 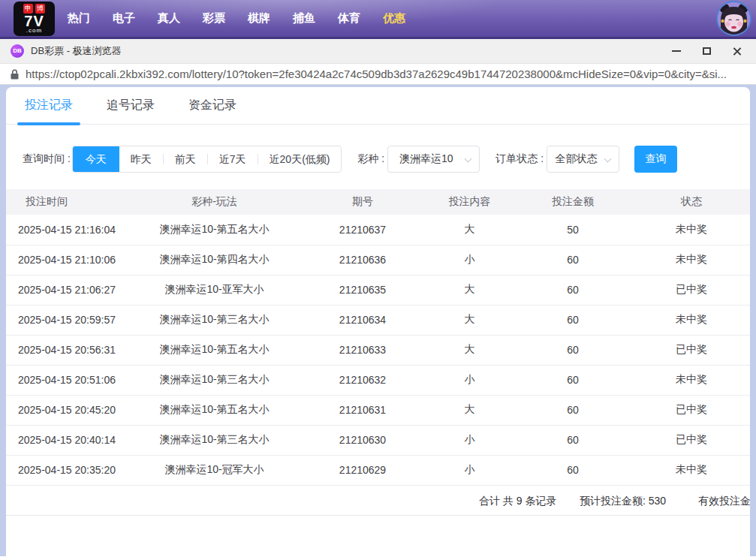 What do you see at coordinates (215, 470) in the screenshot?
I see `cell-game-play: 澳洲幸运10-冠军大小` at bounding box center [215, 470].